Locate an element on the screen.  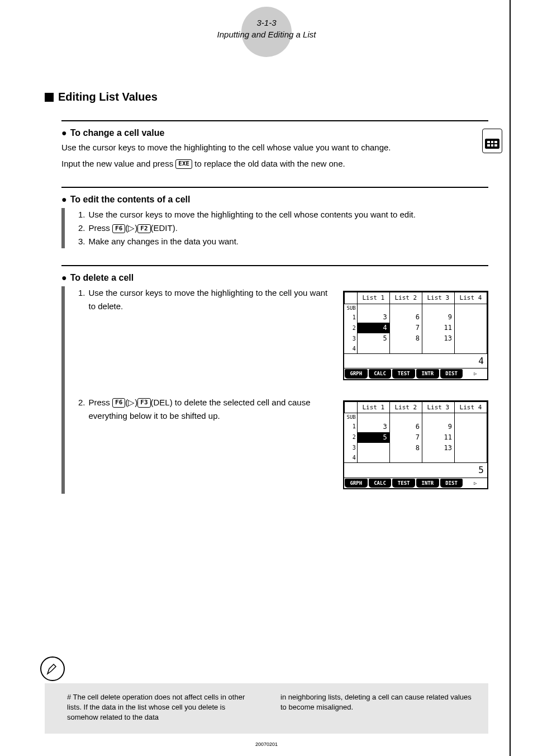
sub1-body2-post: to replace the old data with the new one… is located at coordinates (269, 163).